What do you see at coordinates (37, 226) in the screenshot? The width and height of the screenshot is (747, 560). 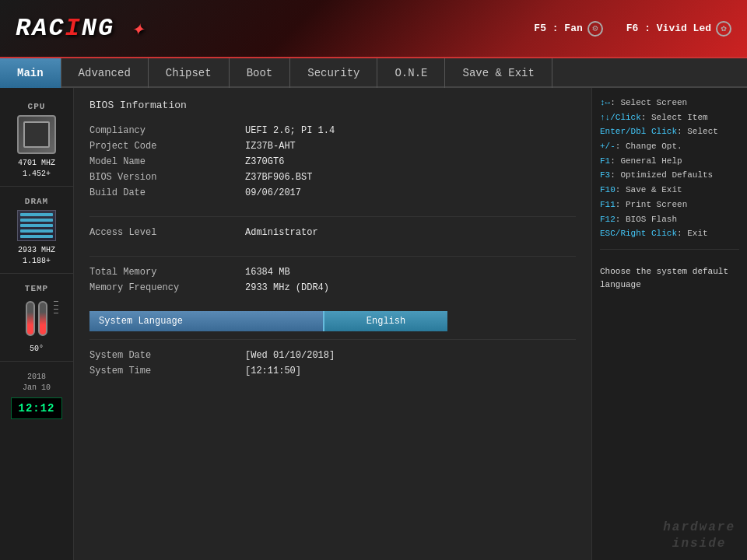 I see `dram-icon` at bounding box center [37, 226].